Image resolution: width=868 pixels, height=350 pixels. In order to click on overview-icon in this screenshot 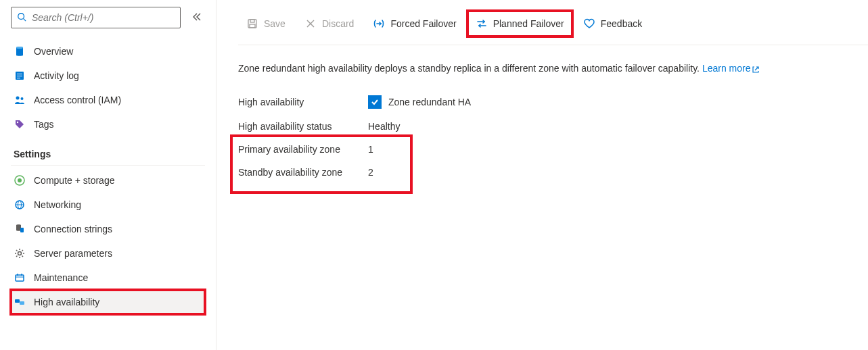, I will do `click(20, 51)`.